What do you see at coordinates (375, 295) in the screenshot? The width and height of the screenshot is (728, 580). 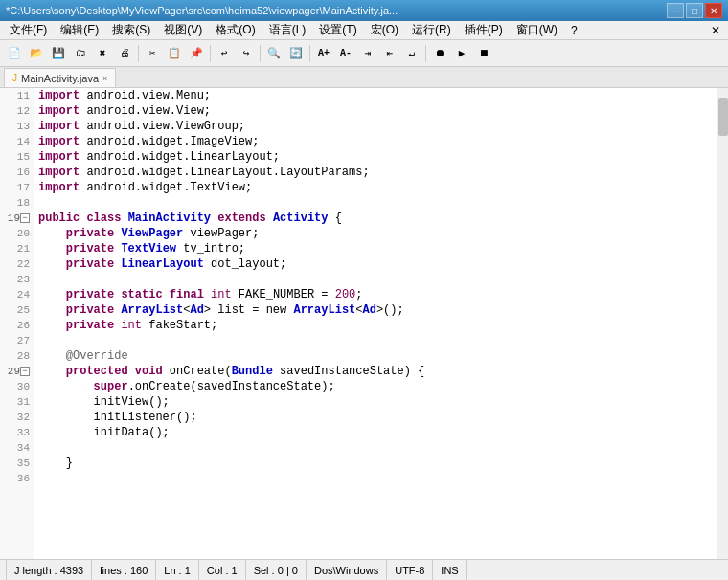 I see `code-line: private static final int FAKE_NUMBER = 2…` at bounding box center [375, 295].